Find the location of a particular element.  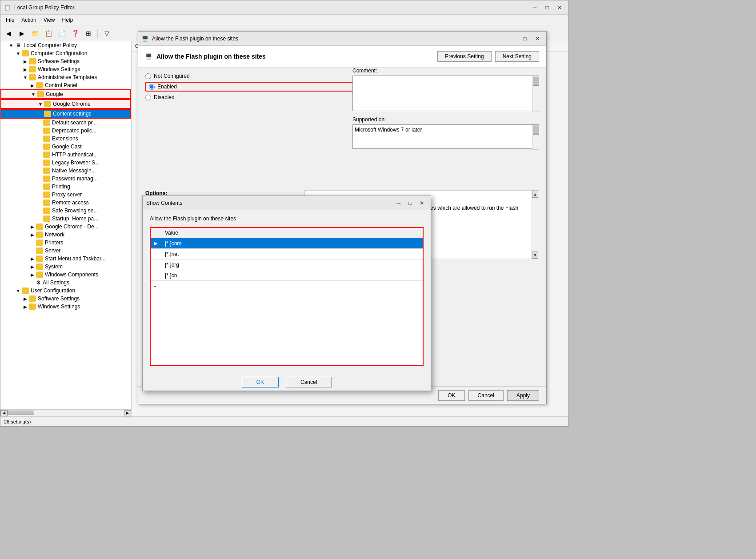

sc-close-button: ✕ is located at coordinates (422, 203).